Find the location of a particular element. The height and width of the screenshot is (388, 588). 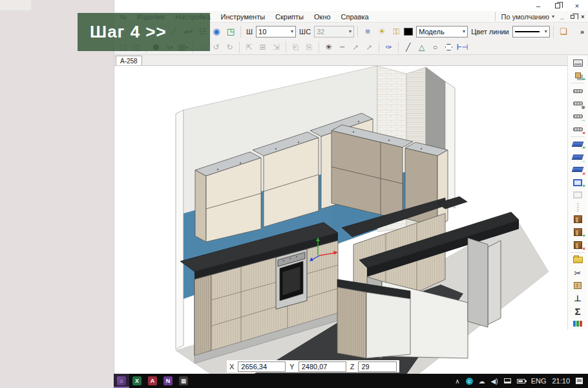

rotate-right-icon: ↻ is located at coordinates (230, 48).